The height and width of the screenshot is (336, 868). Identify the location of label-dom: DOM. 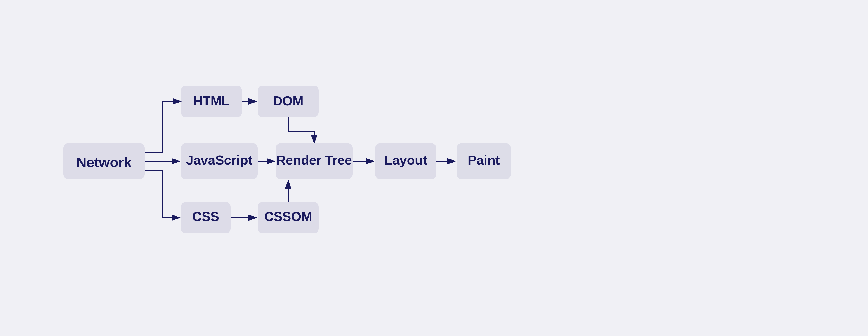
(288, 101).